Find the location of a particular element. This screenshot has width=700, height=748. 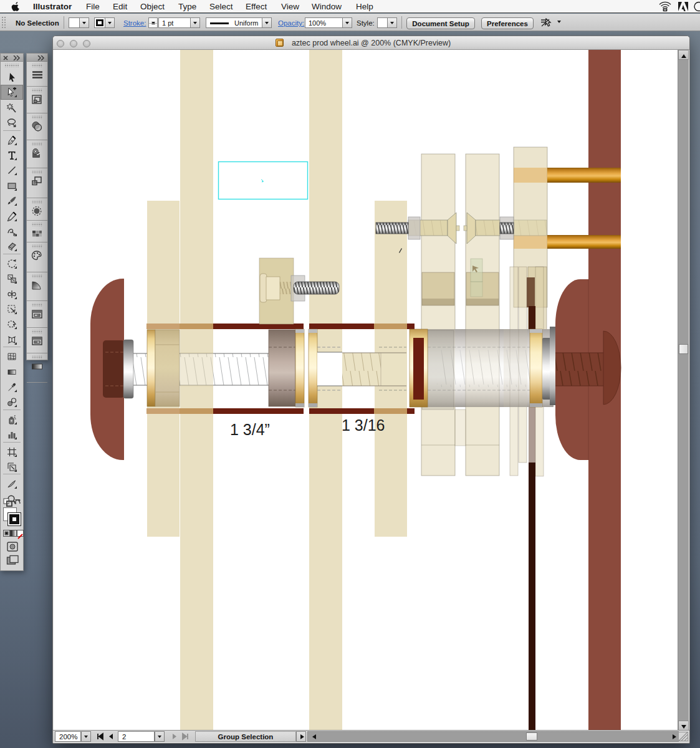

stroke-color-swatch is located at coordinates (14, 519).